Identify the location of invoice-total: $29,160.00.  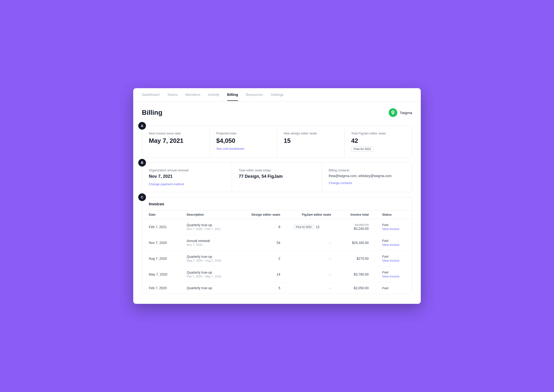
(357, 243).